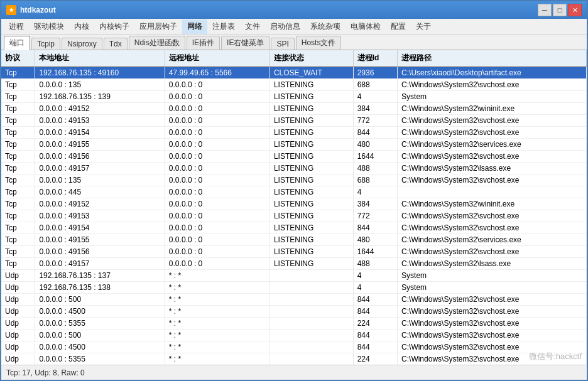 This screenshot has width=588, height=381. Describe the element at coordinates (100, 85) in the screenshot. I see `table-cell-1: 0.0.0.0 : 135` at that location.